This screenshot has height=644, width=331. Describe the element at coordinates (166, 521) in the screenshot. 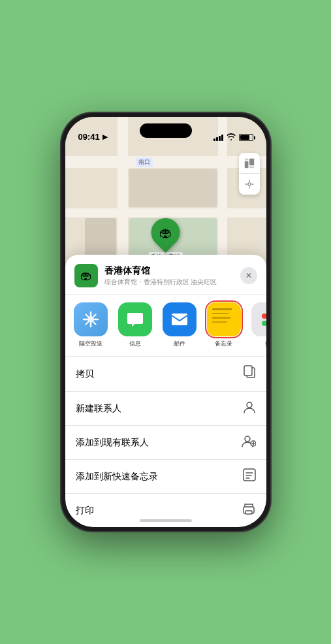

I see `home-indicator` at that location.